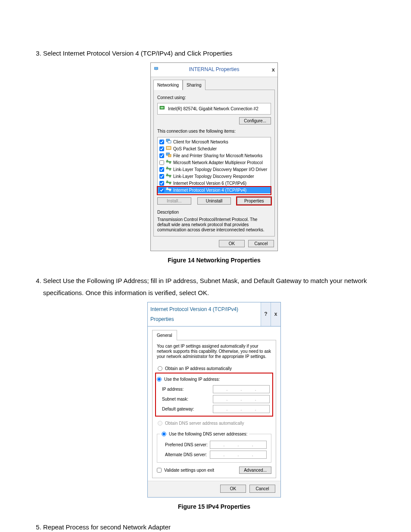  I want to click on alt-dns-input: ..., so click(238, 455).